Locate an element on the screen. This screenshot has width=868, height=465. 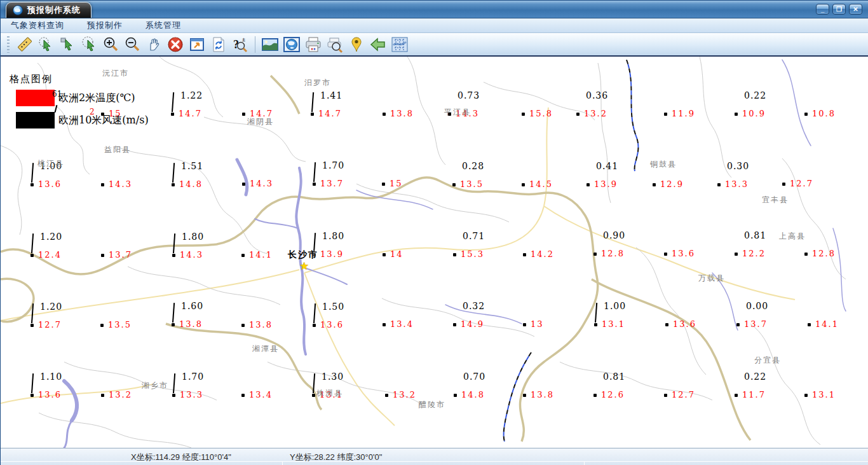
zoom-in-button is located at coordinates (111, 45).